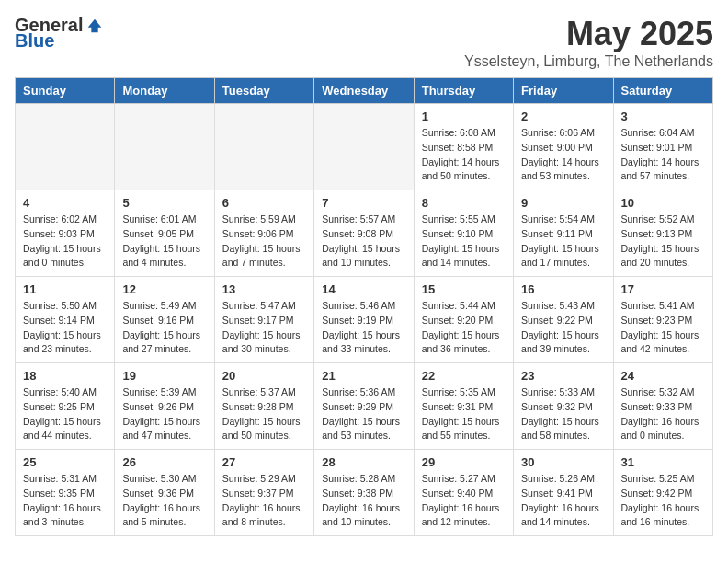  Describe the element at coordinates (64, 462) in the screenshot. I see `day-number: 25` at that location.